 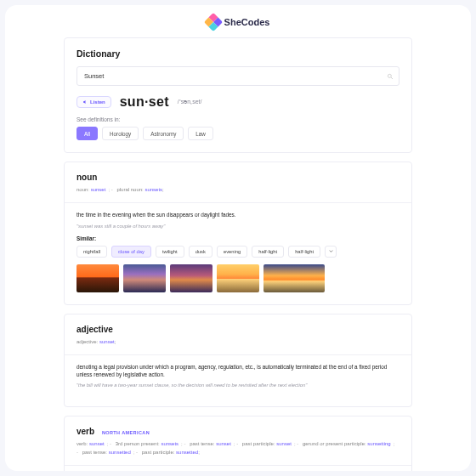 I want to click on similar-chips: nightfallclose of daytwilightduskevening…, so click(x=238, y=252).